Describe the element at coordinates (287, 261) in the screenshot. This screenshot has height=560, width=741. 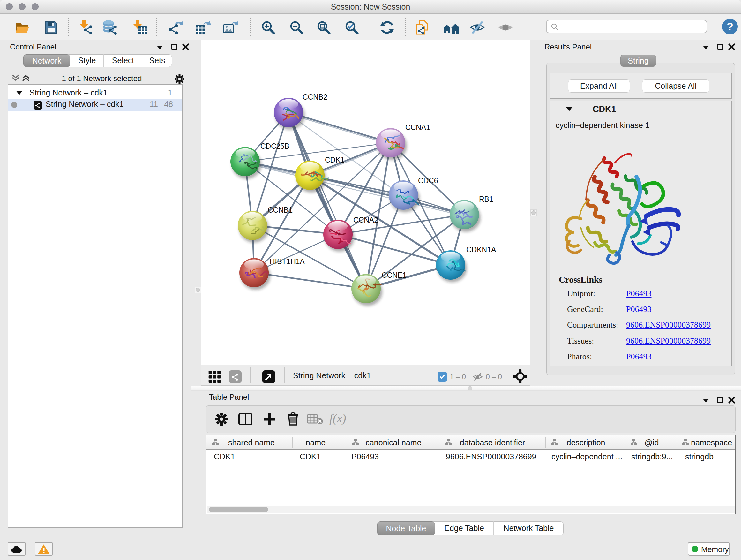
I see `svg-text: HIST1H1A` at that location.